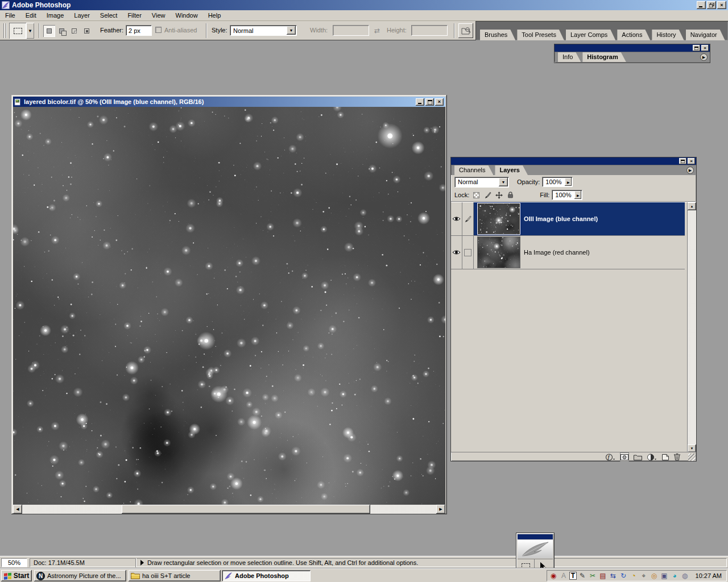 Image resolution: width=728 pixels, height=582 pixels. Describe the element at coordinates (692, 457) in the screenshot. I see `resize-grip` at that location.